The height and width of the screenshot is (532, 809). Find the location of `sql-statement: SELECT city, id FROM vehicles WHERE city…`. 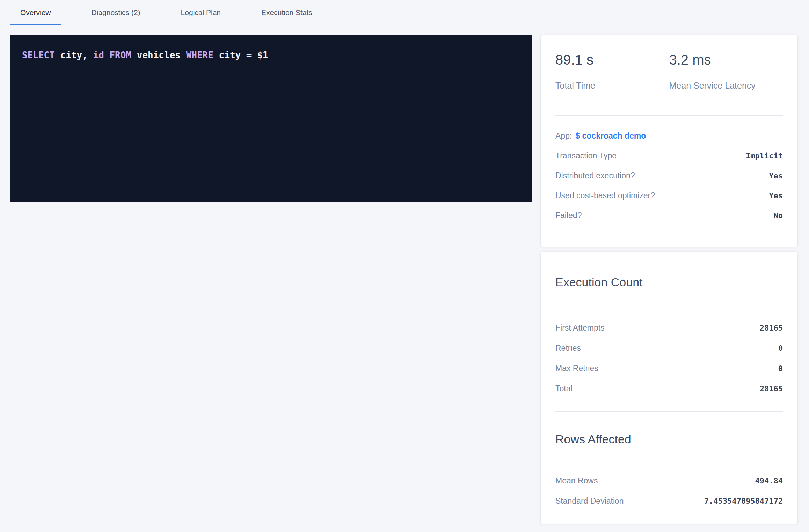

sql-statement: SELECT city, id FROM vehicles WHERE city… is located at coordinates (271, 55).